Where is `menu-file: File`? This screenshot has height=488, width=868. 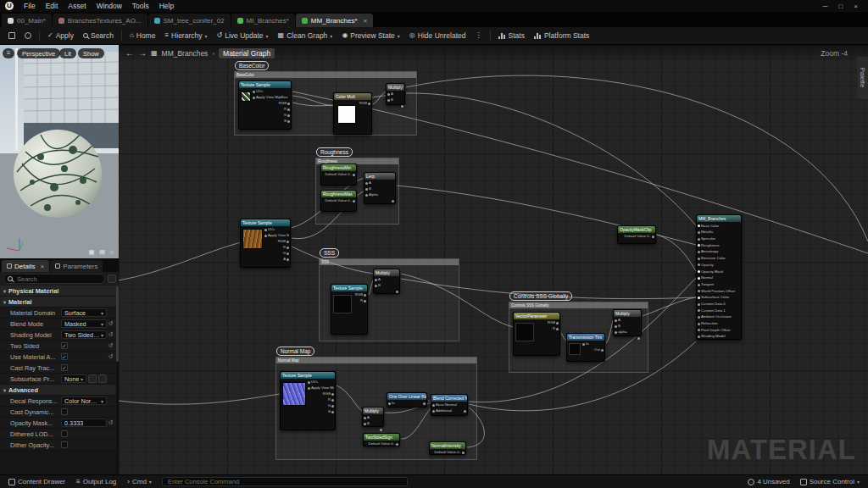
menu-file: File is located at coordinates (30, 6).